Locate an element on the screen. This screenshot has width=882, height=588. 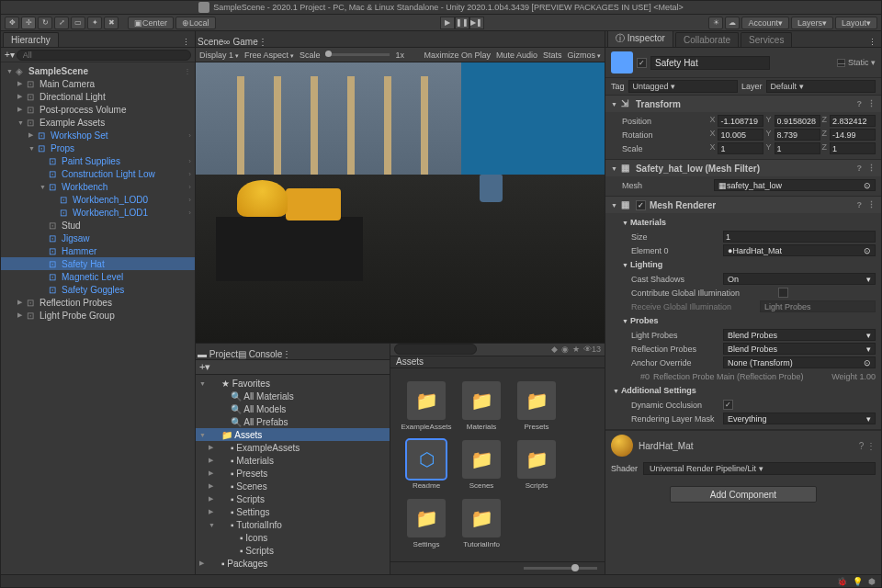
shader-dropdown: Universal Render Pipeline/Lit ▾ is located at coordinates (759, 469).